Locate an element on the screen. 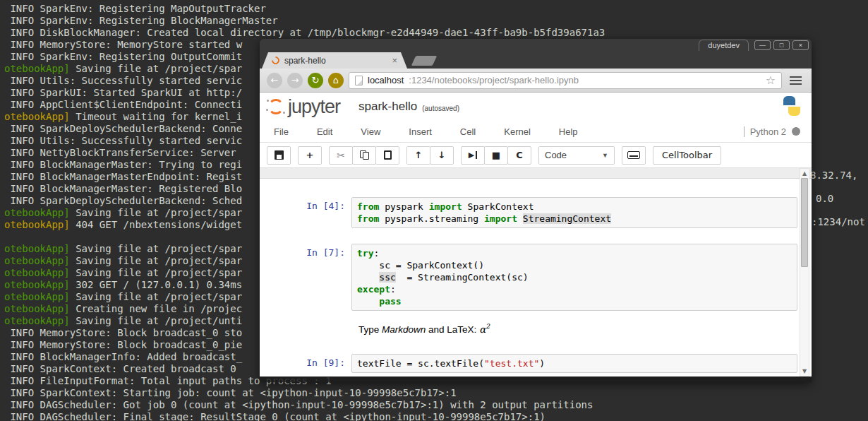 The image size is (868, 421). url-path: :1234/notebooks/project/spark-hello.ipyn… is located at coordinates (584, 81).